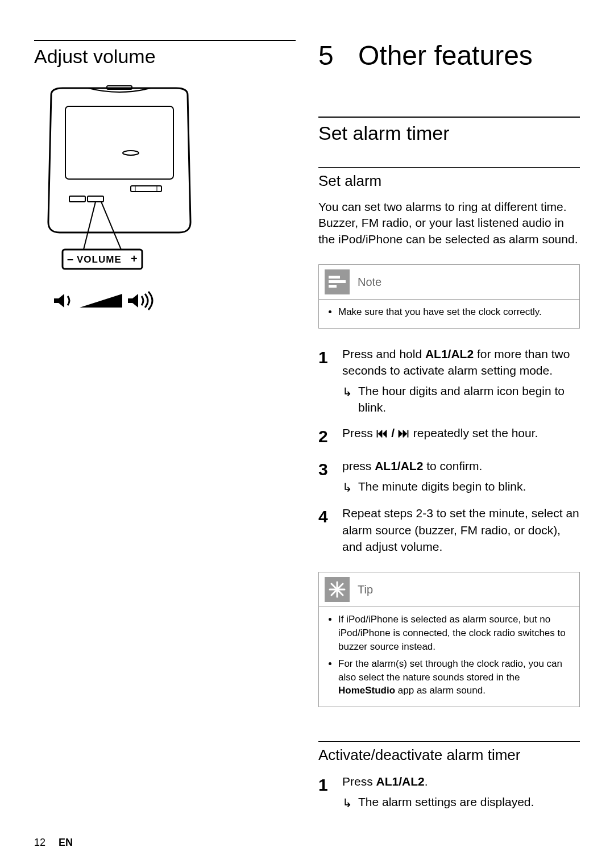 This screenshot has height=868, width=614. Describe the element at coordinates (446, 56) in the screenshot. I see `chapter-title-text: Other features` at that location.